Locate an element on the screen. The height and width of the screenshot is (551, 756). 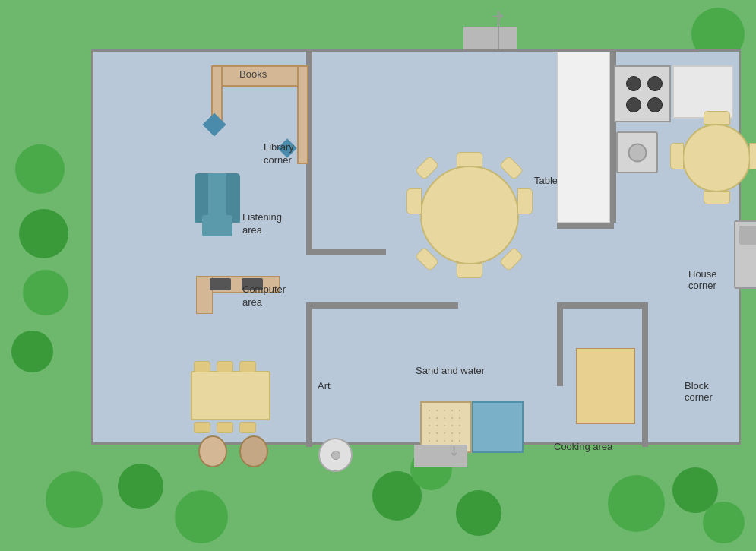
wall-bottom-center2 is located at coordinates (600, 306).